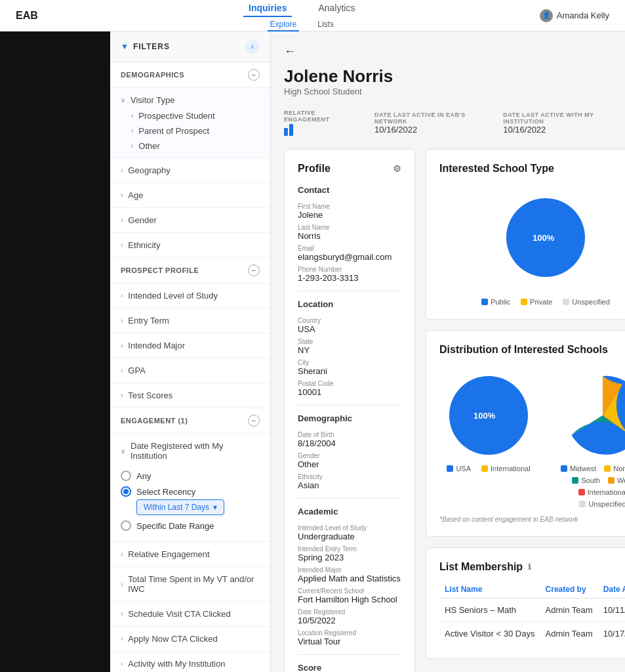 The height and width of the screenshot is (672, 625). Describe the element at coordinates (190, 196) in the screenshot. I see `age-filter: › Age` at that location.